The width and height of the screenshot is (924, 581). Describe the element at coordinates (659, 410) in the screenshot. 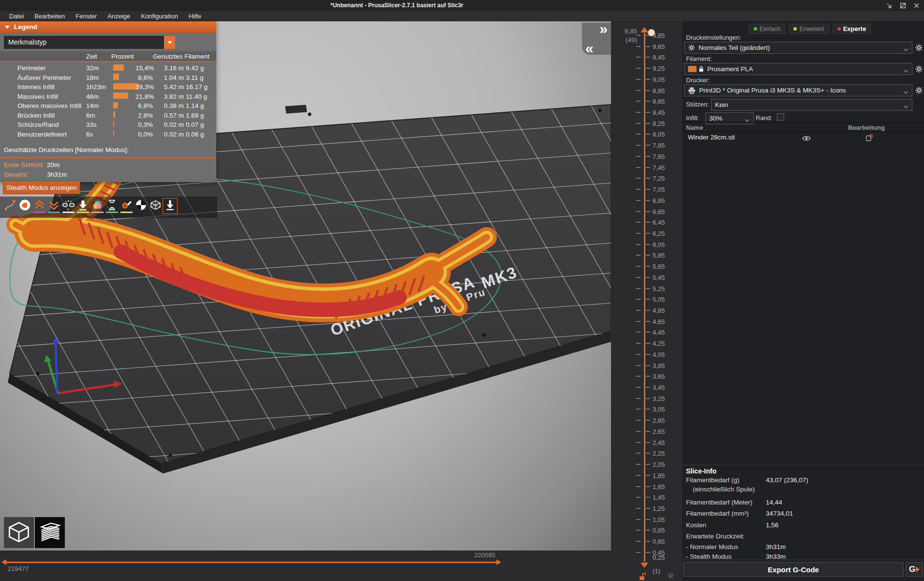

I see `tick-label: 3,05` at that location.